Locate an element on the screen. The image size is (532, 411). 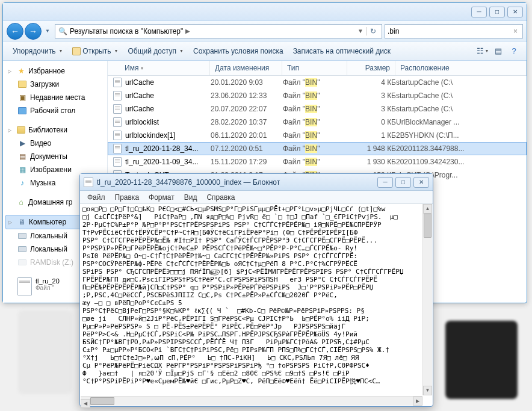
folder-icon is located at coordinates (22, 84).